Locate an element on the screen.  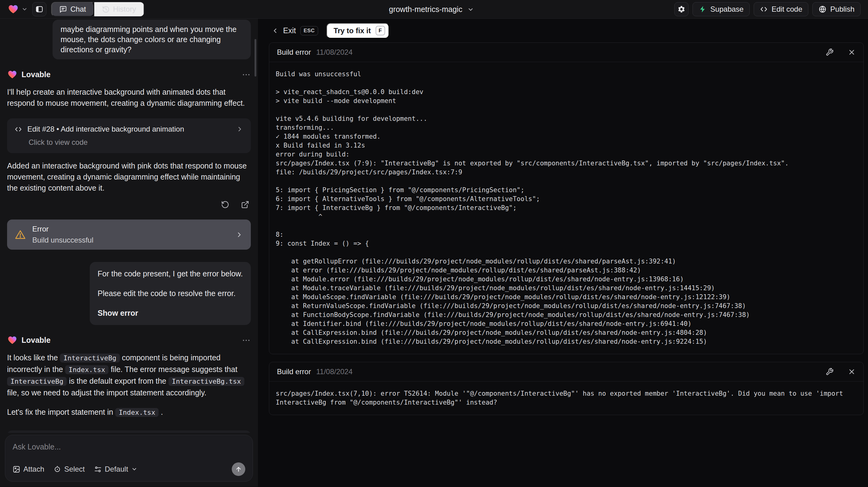
send-button is located at coordinates (239, 469).